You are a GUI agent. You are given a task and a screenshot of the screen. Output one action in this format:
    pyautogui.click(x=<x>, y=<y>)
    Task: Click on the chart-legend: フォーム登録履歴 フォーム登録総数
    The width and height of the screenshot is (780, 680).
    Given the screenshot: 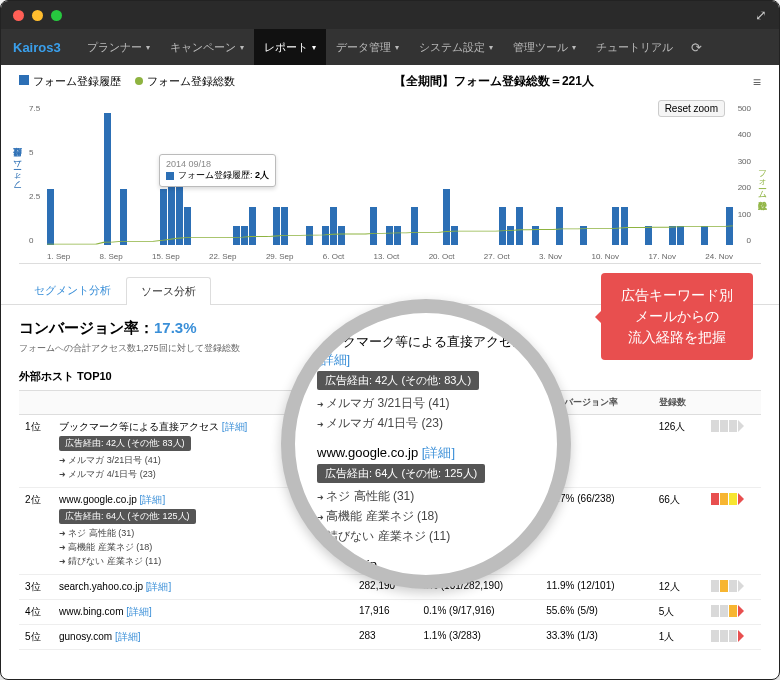 What is the action you would take?
    pyautogui.click(x=127, y=82)
    